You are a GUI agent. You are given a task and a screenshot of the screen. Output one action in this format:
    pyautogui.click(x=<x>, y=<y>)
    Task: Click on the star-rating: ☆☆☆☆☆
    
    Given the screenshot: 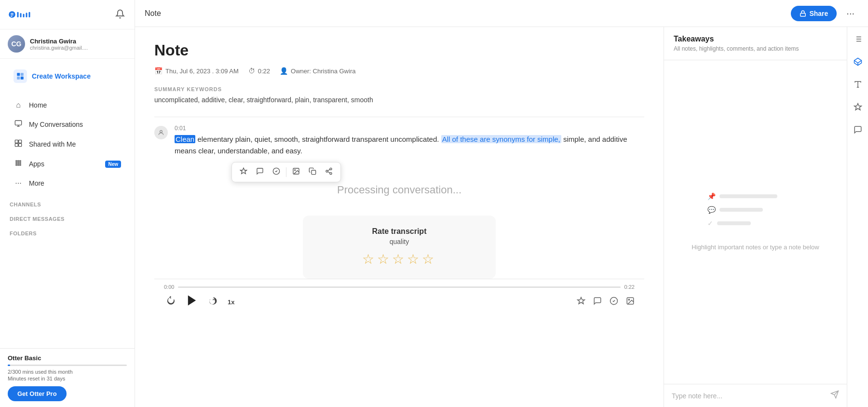 What is the action you would take?
    pyautogui.click(x=399, y=259)
    